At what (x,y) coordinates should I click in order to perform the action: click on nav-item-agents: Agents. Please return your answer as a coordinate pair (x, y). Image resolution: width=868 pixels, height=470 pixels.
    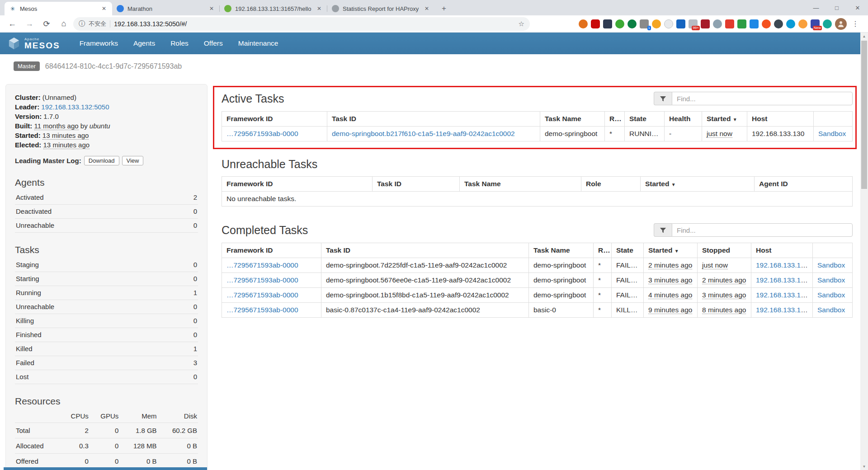
    Looking at the image, I should click on (144, 43).